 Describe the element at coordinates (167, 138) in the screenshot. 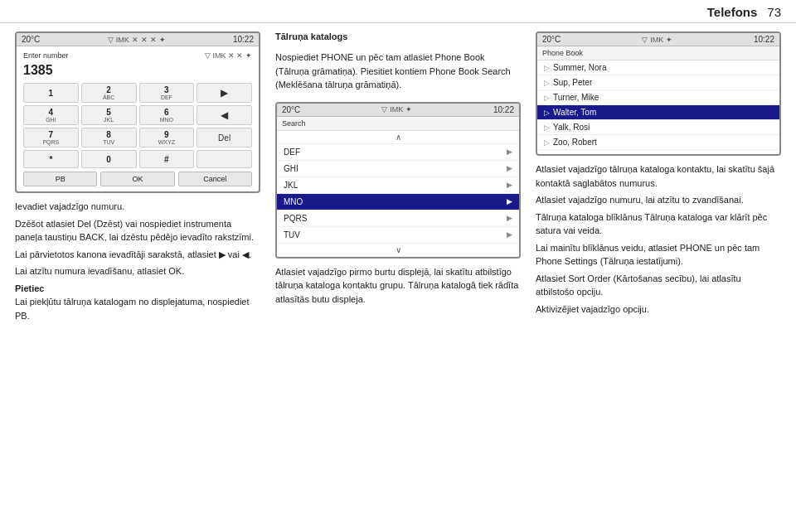

I see `dial-key-9: 9 WXYZ` at that location.